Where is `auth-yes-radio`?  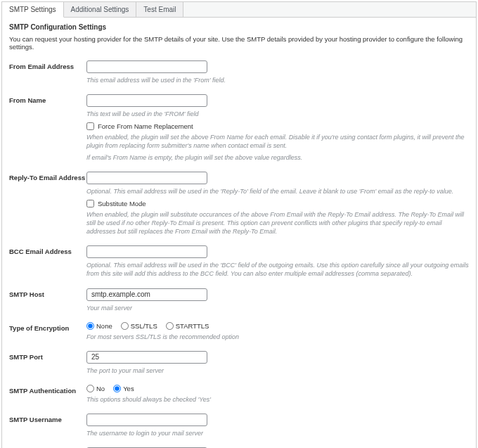 auth-yes-radio is located at coordinates (117, 388).